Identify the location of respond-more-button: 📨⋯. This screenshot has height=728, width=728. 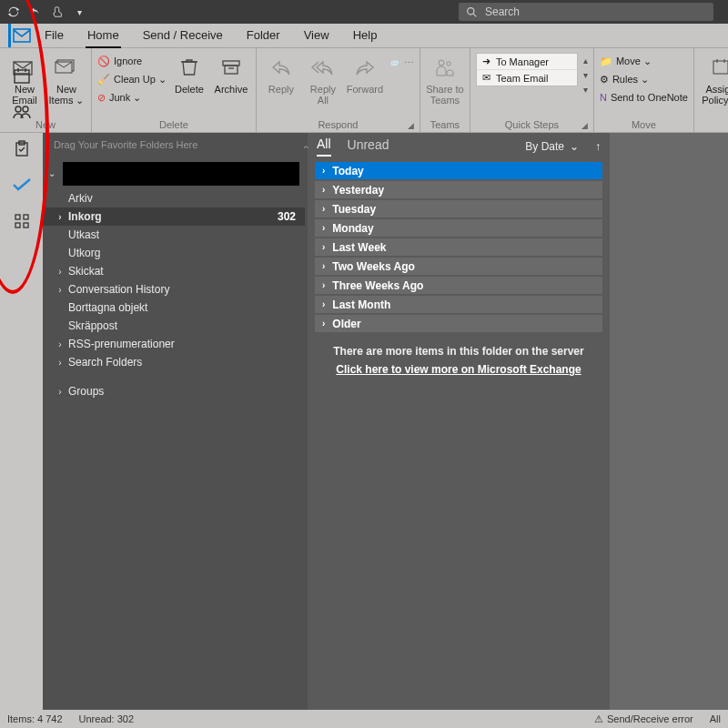
(400, 63).